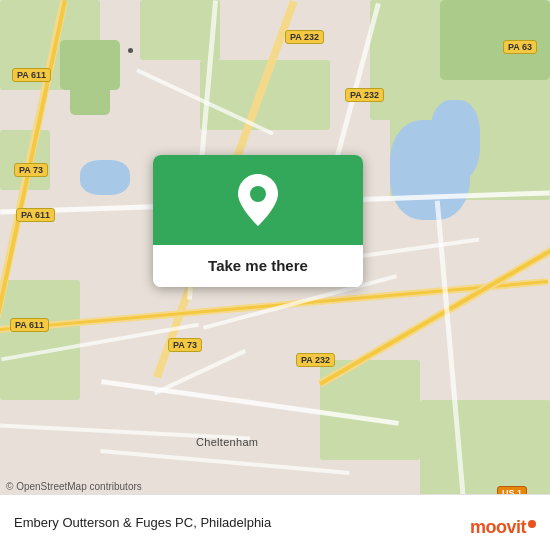 This screenshot has height=550, width=550. Describe the element at coordinates (227, 442) in the screenshot. I see `cheltenham-label: Cheltenham` at that location.